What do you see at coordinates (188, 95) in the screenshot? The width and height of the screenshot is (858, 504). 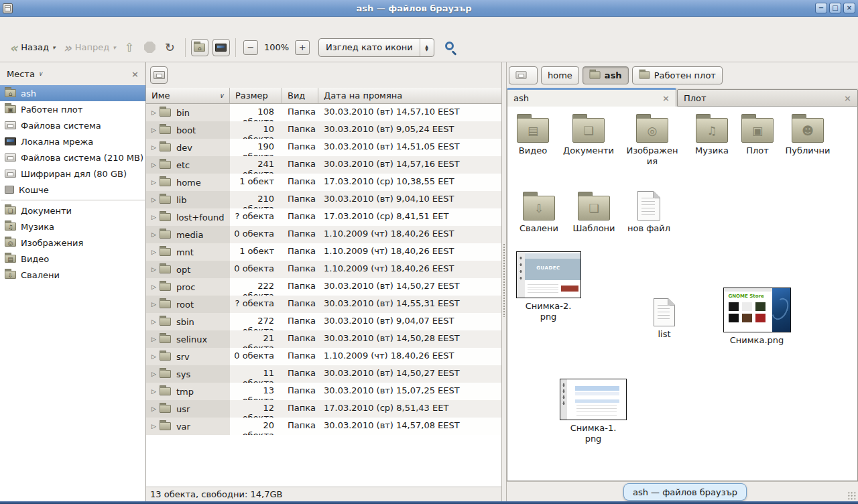 I see `column-header-name: Име ∨` at bounding box center [188, 95].